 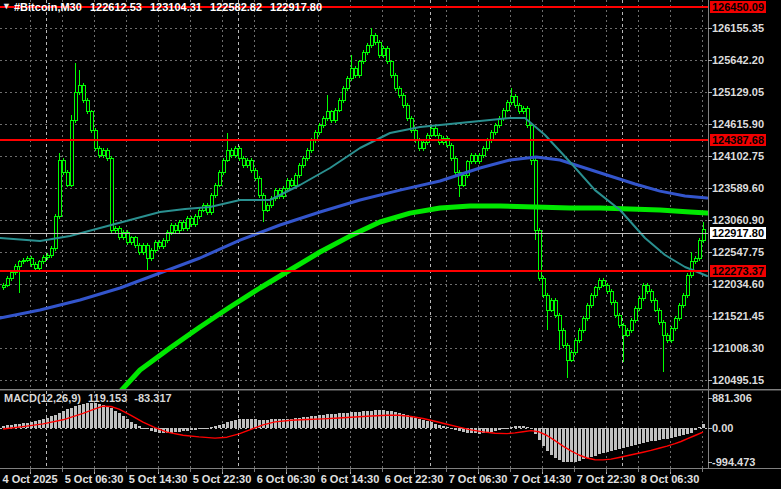 What do you see at coordinates (170, 7) in the screenshot?
I see `chart-title: #Bitcoin,M30 122612.53 123104.31 122582.…` at bounding box center [170, 7].